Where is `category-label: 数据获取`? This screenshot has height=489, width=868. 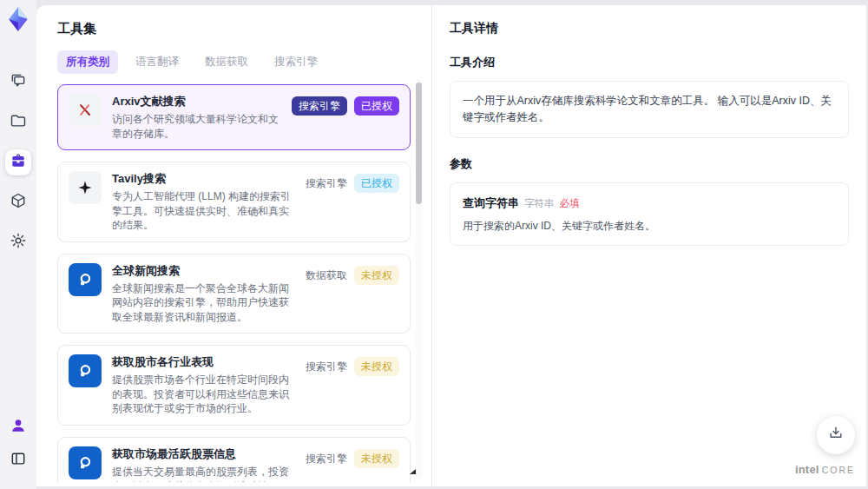
category-label: 数据获取 is located at coordinates (326, 275).